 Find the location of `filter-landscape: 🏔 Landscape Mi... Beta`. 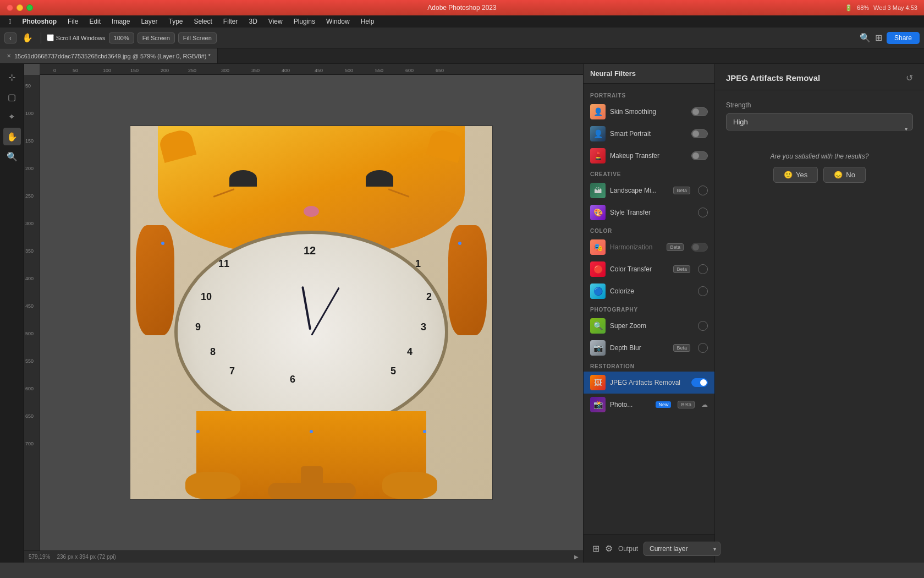

filter-landscape: 🏔 Landscape Mi... Beta is located at coordinates (649, 190).